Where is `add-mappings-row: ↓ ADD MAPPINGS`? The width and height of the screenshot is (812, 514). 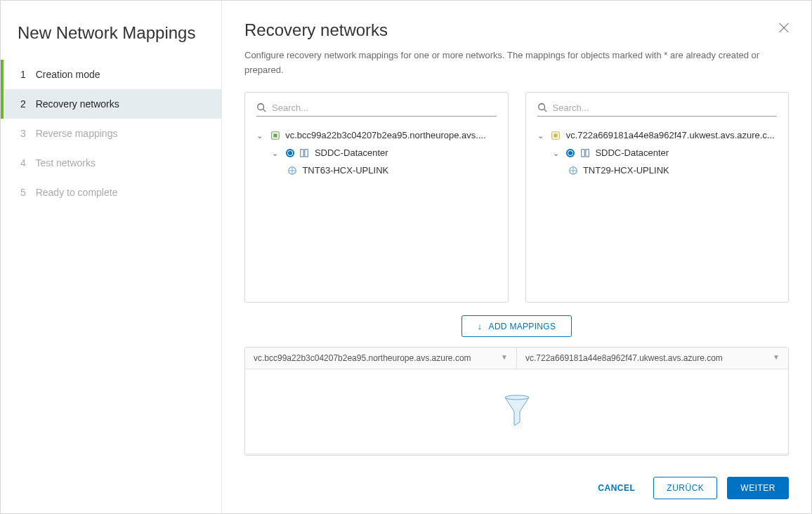 add-mappings-row: ↓ ADD MAPPINGS is located at coordinates (517, 326).